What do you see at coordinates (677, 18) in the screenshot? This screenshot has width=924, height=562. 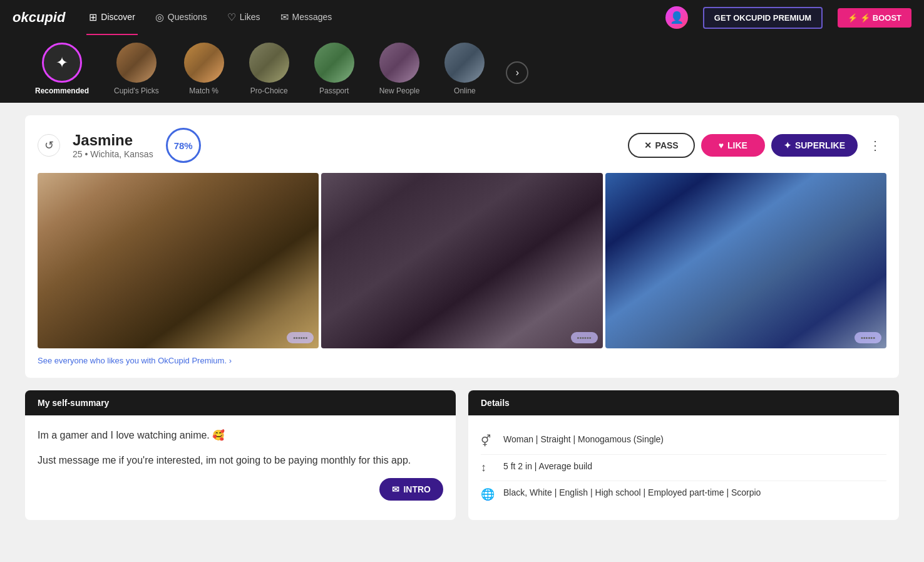 I see `avatar-placeholder: 👤` at bounding box center [677, 18].